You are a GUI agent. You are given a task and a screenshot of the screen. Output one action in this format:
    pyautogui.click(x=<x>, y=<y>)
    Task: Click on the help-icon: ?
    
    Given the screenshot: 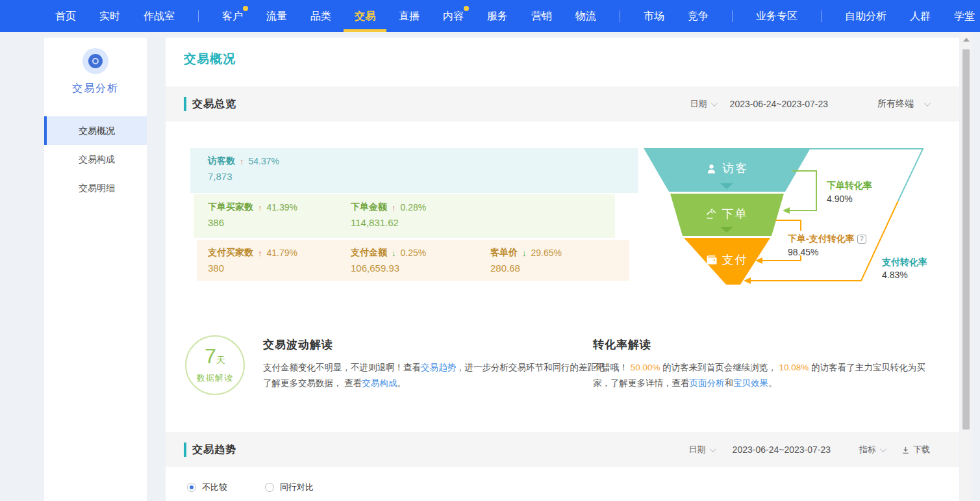 What is the action you would take?
    pyautogui.click(x=862, y=239)
    